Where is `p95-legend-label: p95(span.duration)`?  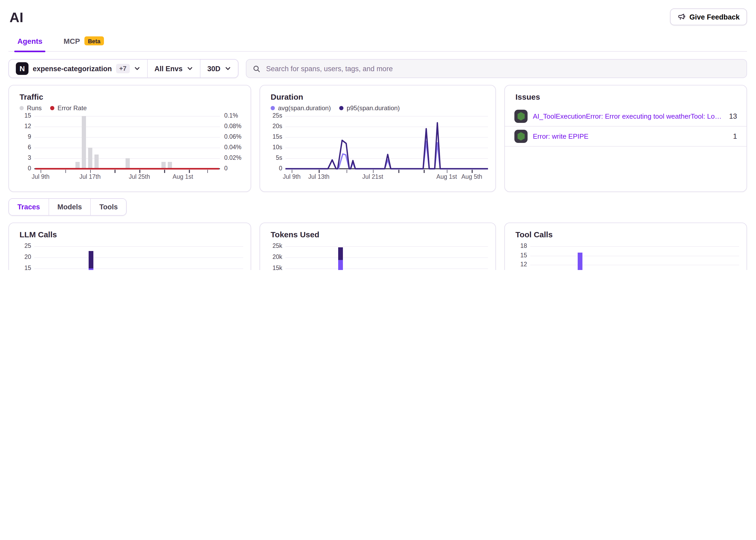
p95-legend-label: p95(span.duration) is located at coordinates (373, 108).